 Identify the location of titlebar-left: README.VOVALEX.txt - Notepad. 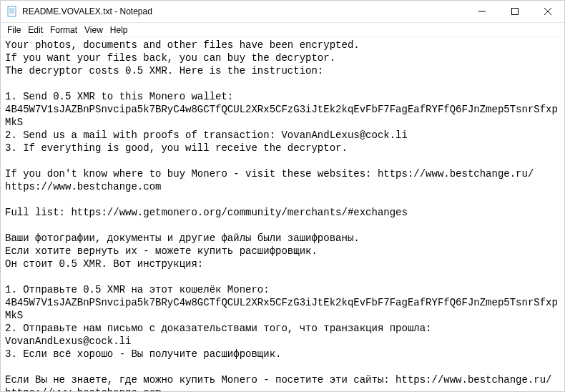
(77, 11).